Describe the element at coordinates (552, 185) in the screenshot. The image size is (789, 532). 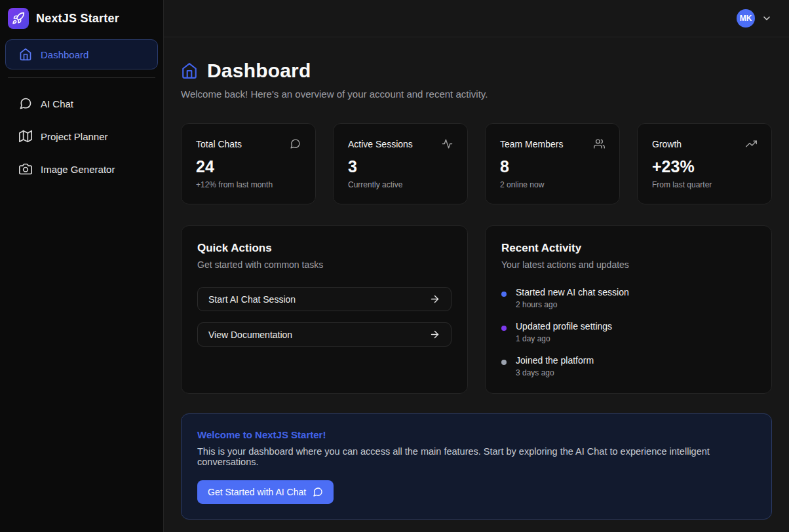
I see `stat-subtext: 2 online now` at that location.